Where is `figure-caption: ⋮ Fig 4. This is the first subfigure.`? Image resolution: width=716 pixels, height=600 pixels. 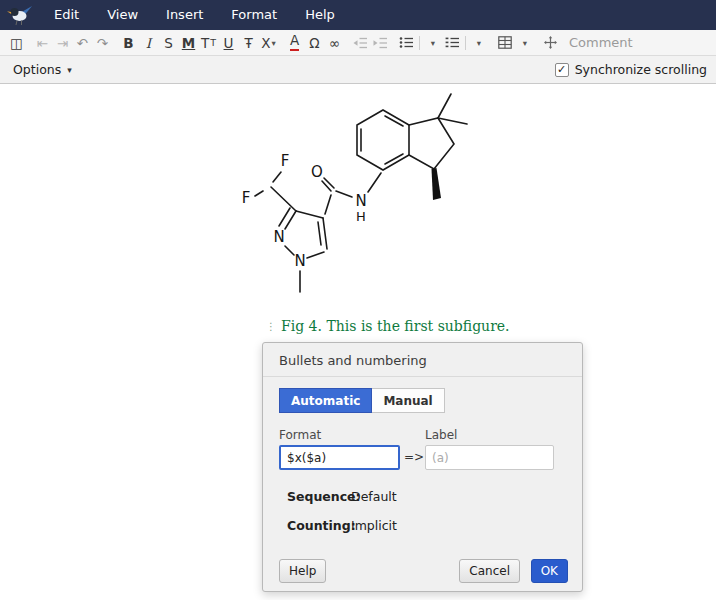
figure-caption: ⋮ Fig 4. This is the first subfigure. is located at coordinates (388, 326).